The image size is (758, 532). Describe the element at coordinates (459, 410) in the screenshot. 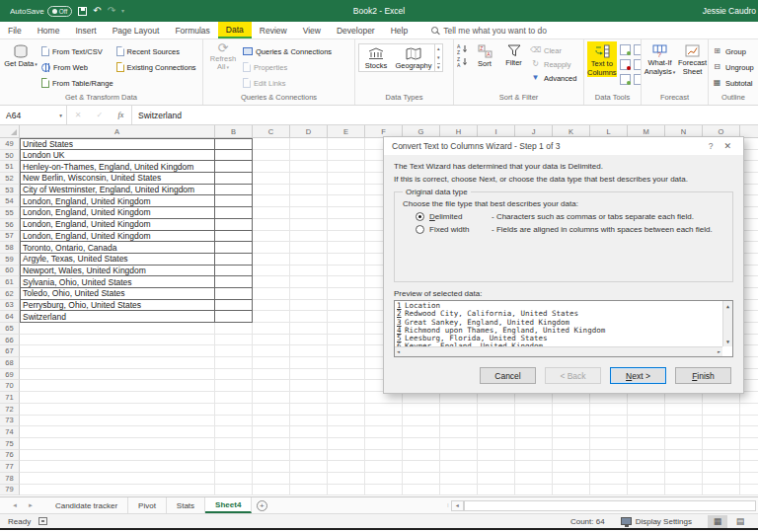

I see `cell-H72` at that location.